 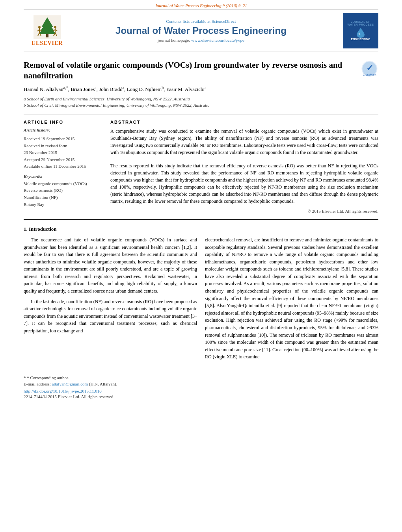 What do you see at coordinates (70, 384) in the screenshot?
I see `email-address: altalyan@gmail.com` at bounding box center [70, 384].